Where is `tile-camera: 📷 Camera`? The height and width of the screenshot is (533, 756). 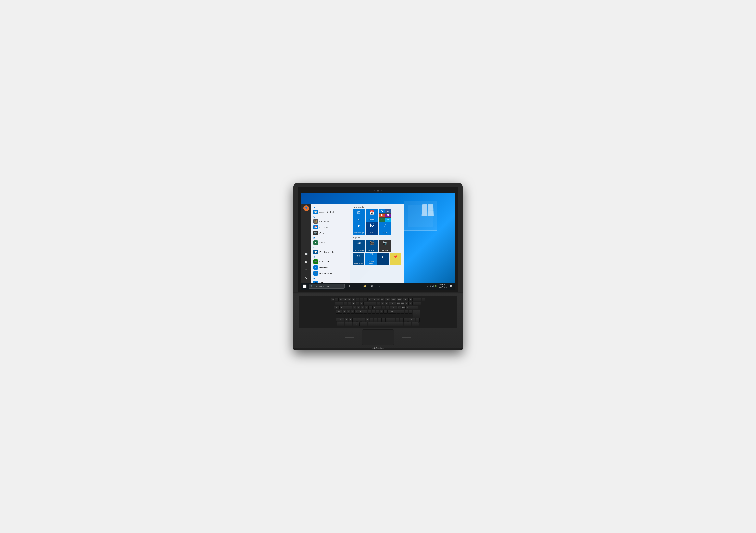 tile-camera: 📷 Camera is located at coordinates (385, 246).